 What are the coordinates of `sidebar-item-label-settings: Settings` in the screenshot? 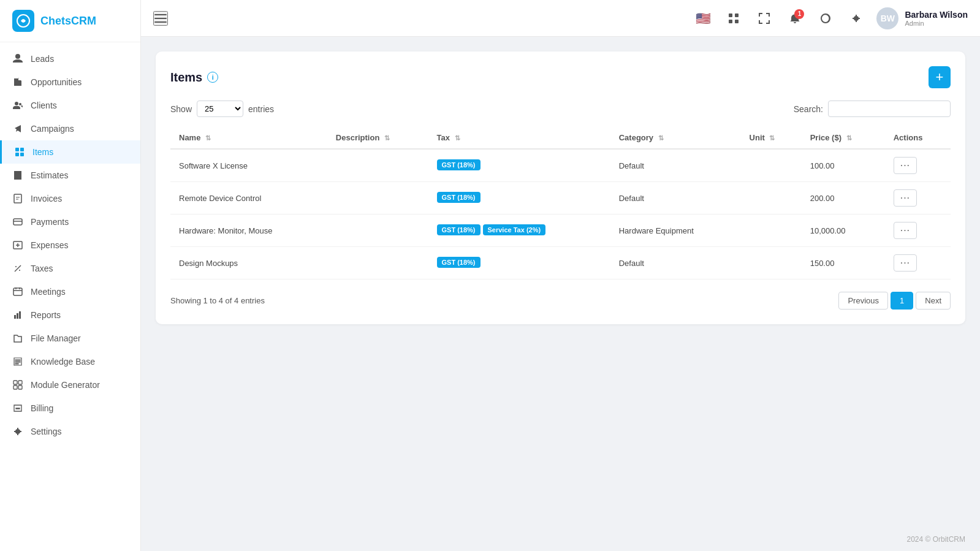 It's located at (47, 431).